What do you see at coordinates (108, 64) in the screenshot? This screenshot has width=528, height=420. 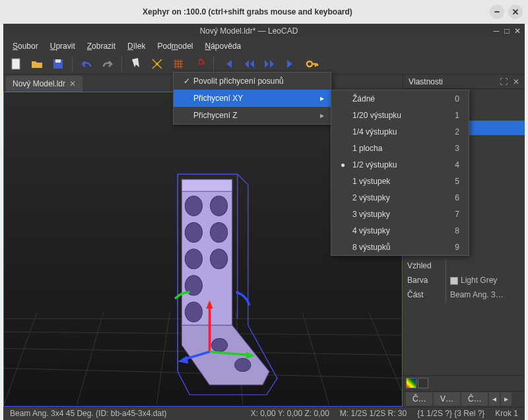 I see `redo-button` at bounding box center [108, 64].